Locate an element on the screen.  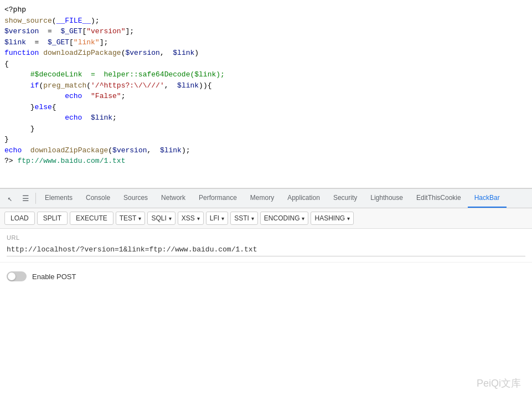
cursor-icon: ↖ is located at coordinates (10, 198).